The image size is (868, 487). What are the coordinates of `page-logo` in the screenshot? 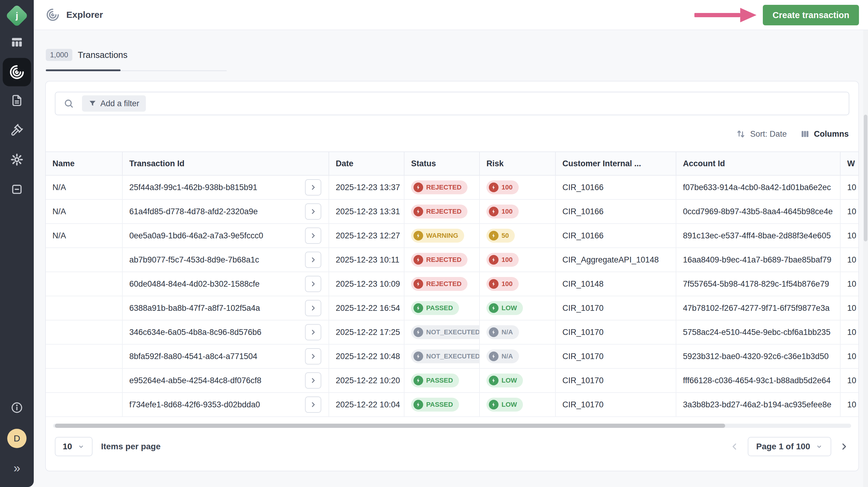 It's located at (53, 15).